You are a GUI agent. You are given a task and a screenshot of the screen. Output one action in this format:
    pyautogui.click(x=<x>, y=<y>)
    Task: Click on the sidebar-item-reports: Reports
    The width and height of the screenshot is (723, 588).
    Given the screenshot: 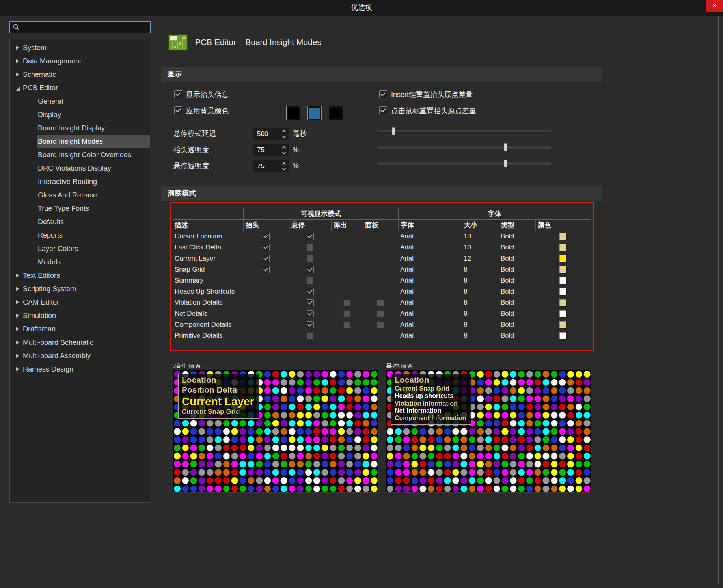 What is the action you would take?
    pyautogui.click(x=93, y=235)
    